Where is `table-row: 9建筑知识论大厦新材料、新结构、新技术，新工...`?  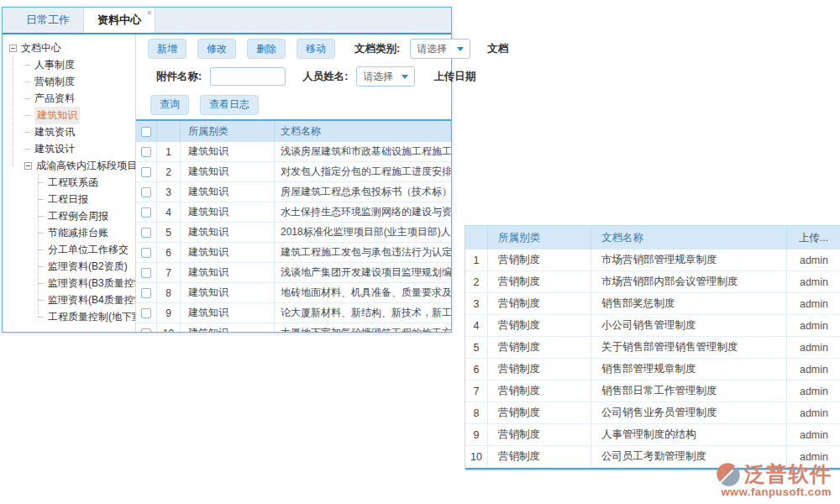
table-row: 9建筑知识论大厦新材料、新结构、新技术，新工... is located at coordinates (294, 313).